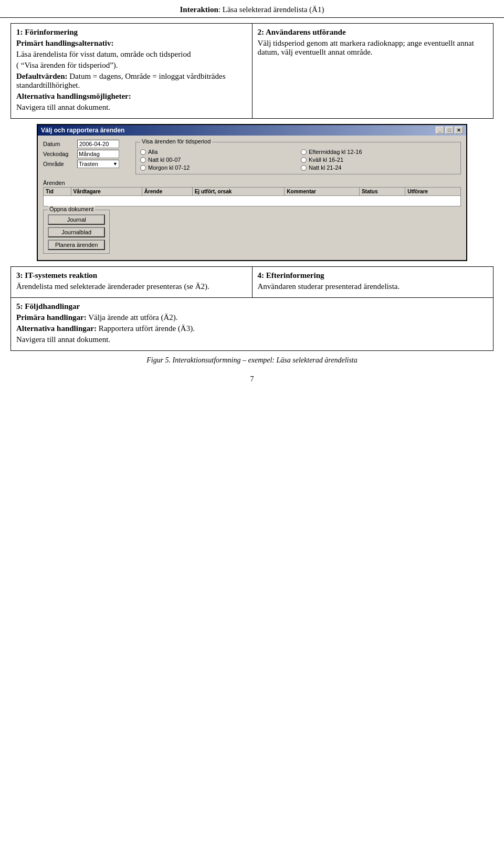  What do you see at coordinates (291, 275) in the screenshot?
I see `cell4-heading: 4: Efterinformering` at bounding box center [291, 275].